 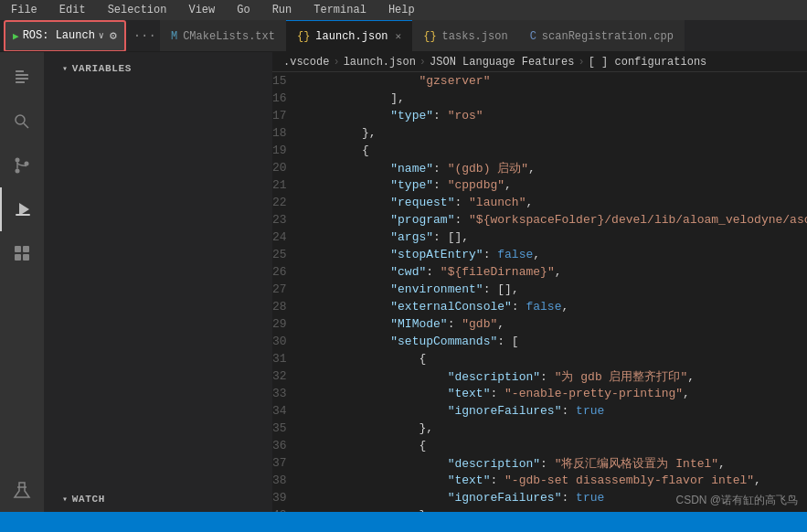 What do you see at coordinates (340, 10) in the screenshot?
I see `menu-terminal: Terminal` at bounding box center [340, 10].